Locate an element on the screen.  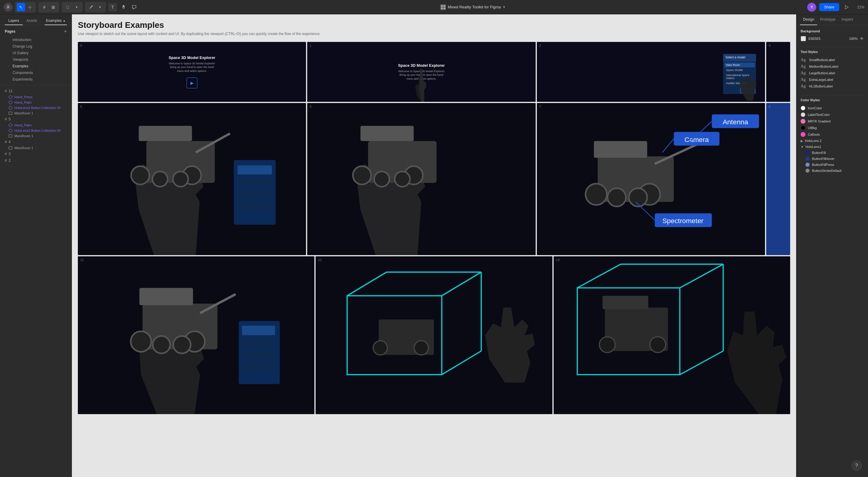
pen-arrow: ▼ is located at coordinates (100, 7).